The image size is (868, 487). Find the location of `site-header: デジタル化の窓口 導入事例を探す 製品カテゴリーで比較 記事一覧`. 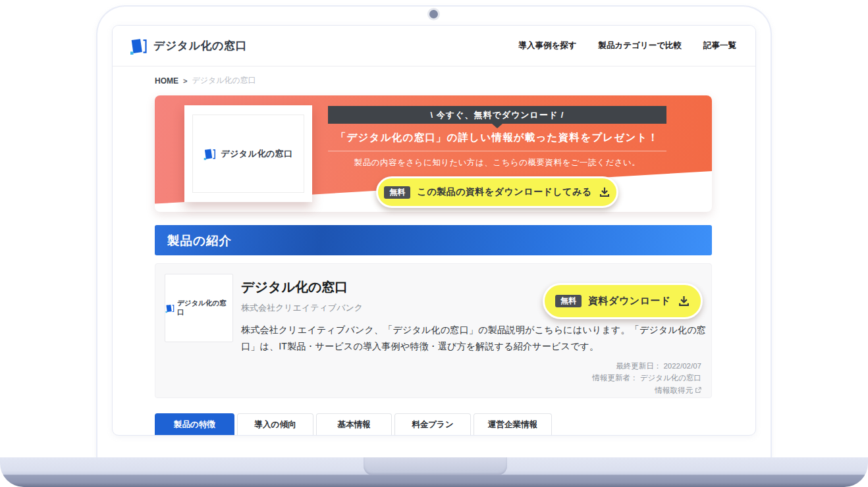

site-header: デジタル化の窓口 導入事例を探す 製品カテゴリーで比較 記事一覧 is located at coordinates (434, 46).